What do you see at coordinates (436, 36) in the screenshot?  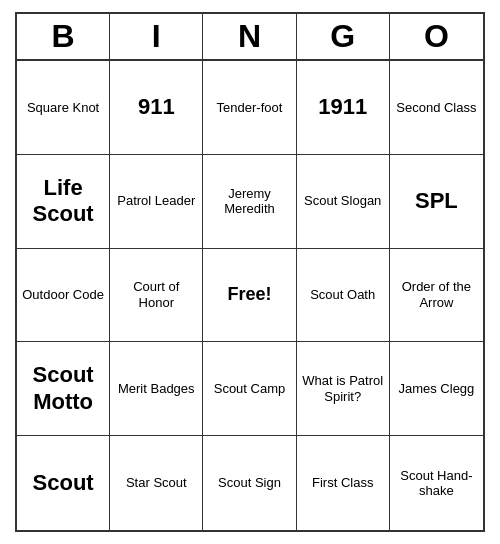 I see `header-letter-o: O` at bounding box center [436, 36].